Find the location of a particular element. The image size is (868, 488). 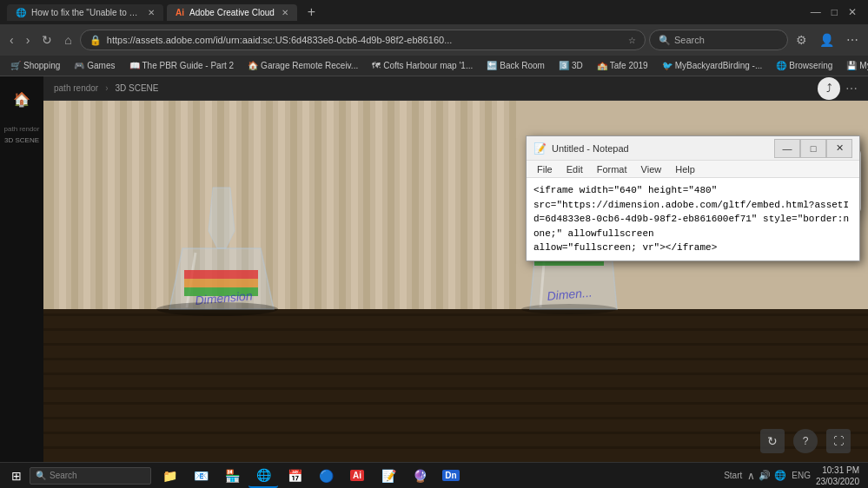

taskbar-notepad: 📝 is located at coordinates (388, 476).